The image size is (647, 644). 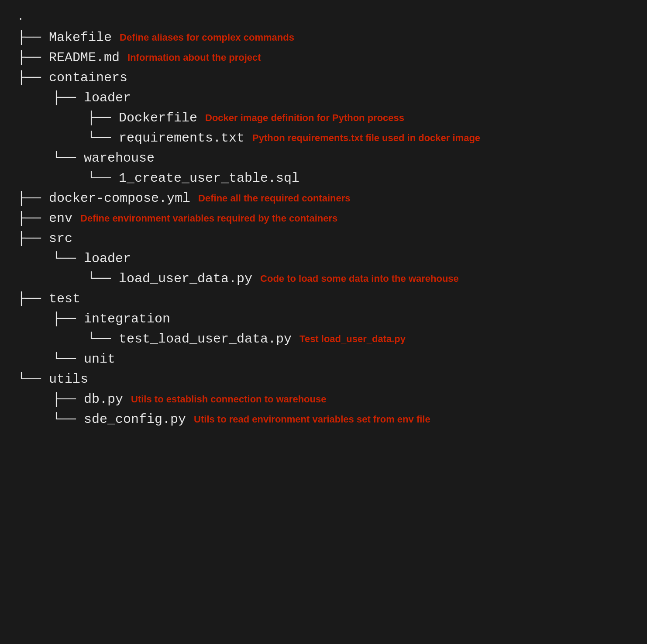 I want to click on tree-item-annotation: Docker image definition for Python proce…, so click(x=305, y=118).